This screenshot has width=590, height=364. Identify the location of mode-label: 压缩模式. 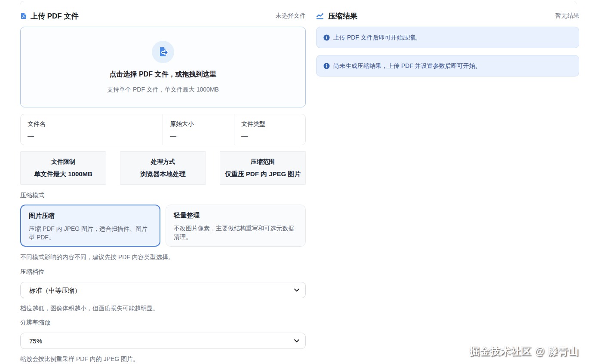
(163, 195).